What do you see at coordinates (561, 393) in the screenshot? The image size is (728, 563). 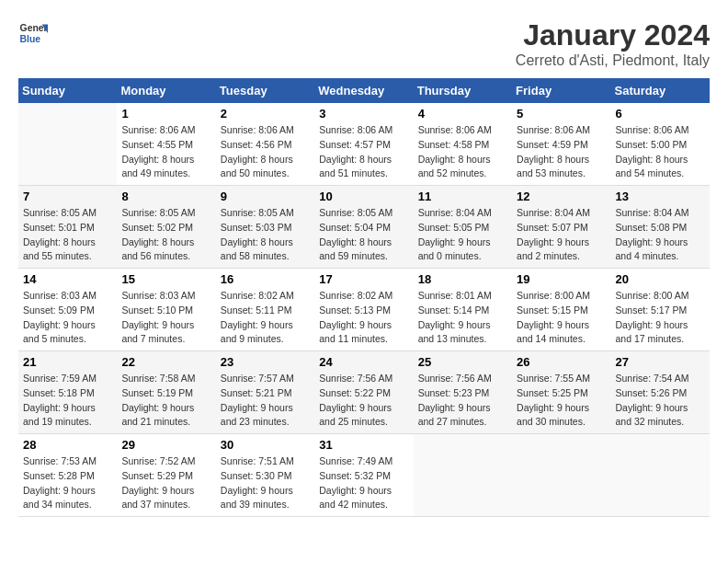 I see `calendar-cell: 26 Sunrise: 7:55 AM Sunset: 5:25 PM Dayl…` at bounding box center [561, 393].